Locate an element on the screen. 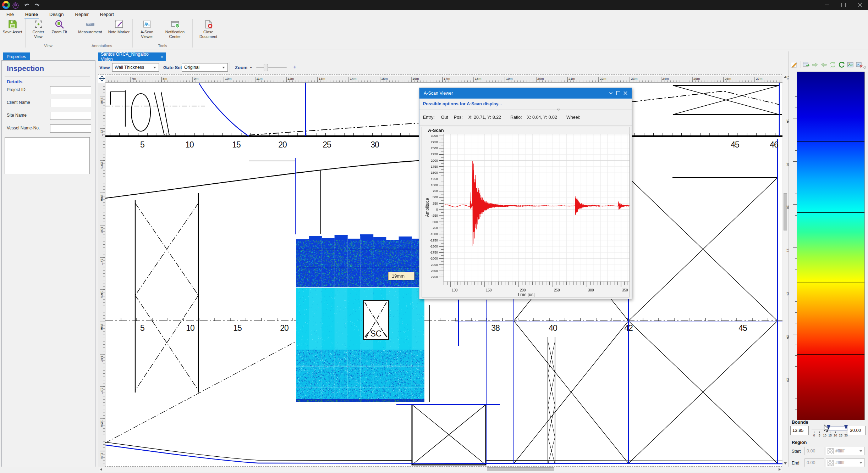 The image size is (868, 473). measurement-button: Measurement is located at coordinates (90, 26).